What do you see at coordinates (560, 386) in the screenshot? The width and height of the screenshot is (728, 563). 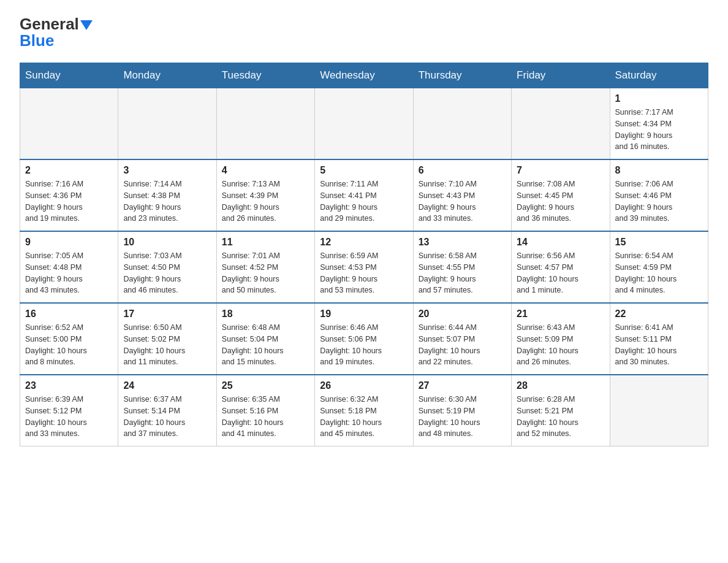 I see `day-number: 28` at bounding box center [560, 386].